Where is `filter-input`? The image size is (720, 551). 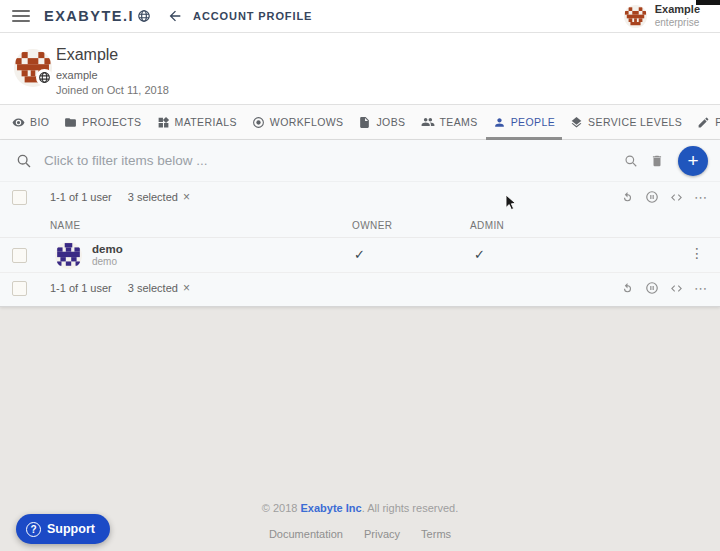
filter-input is located at coordinates (334, 160).